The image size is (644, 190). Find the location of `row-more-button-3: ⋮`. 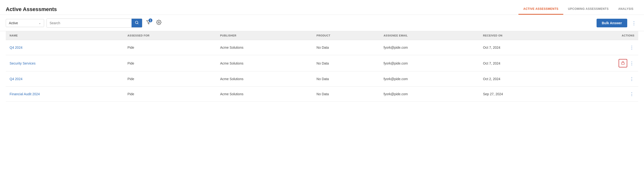

row-more-button-3: ⋮ is located at coordinates (632, 94).